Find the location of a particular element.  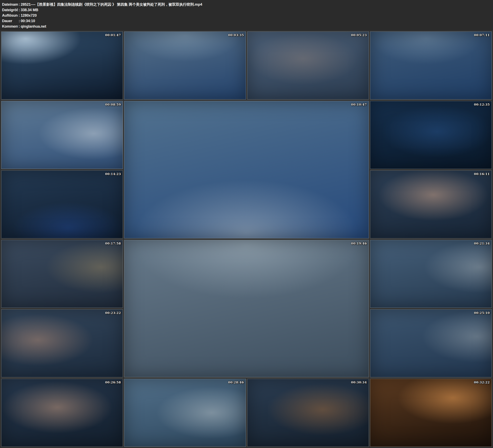

timestamp-overlay: 00:10:47 is located at coordinates (359, 105).